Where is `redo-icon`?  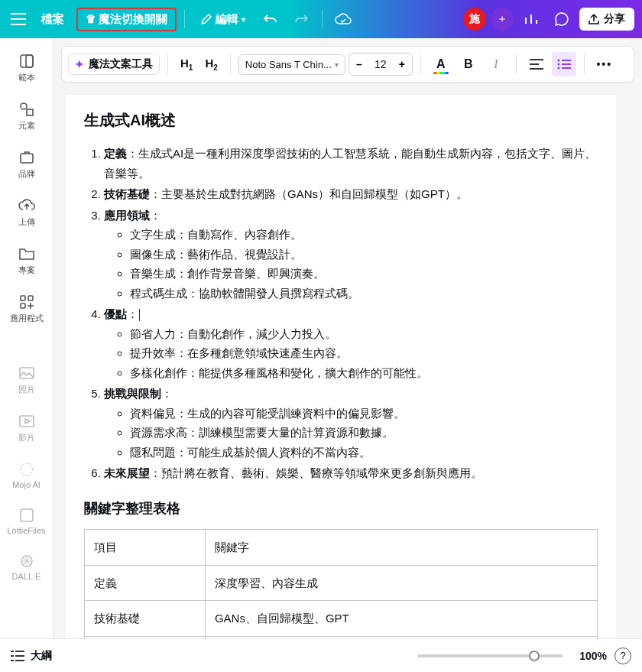 redo-icon is located at coordinates (301, 19).